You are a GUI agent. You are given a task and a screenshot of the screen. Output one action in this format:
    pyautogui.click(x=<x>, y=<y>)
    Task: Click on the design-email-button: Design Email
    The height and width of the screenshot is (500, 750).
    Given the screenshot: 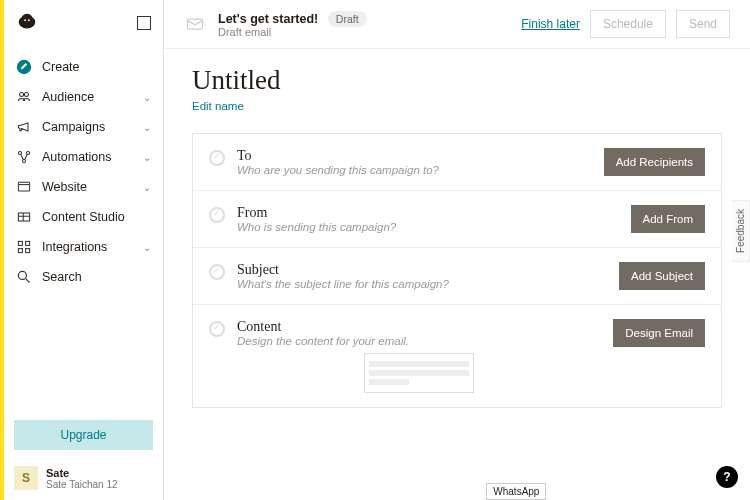 What is the action you would take?
    pyautogui.click(x=659, y=333)
    